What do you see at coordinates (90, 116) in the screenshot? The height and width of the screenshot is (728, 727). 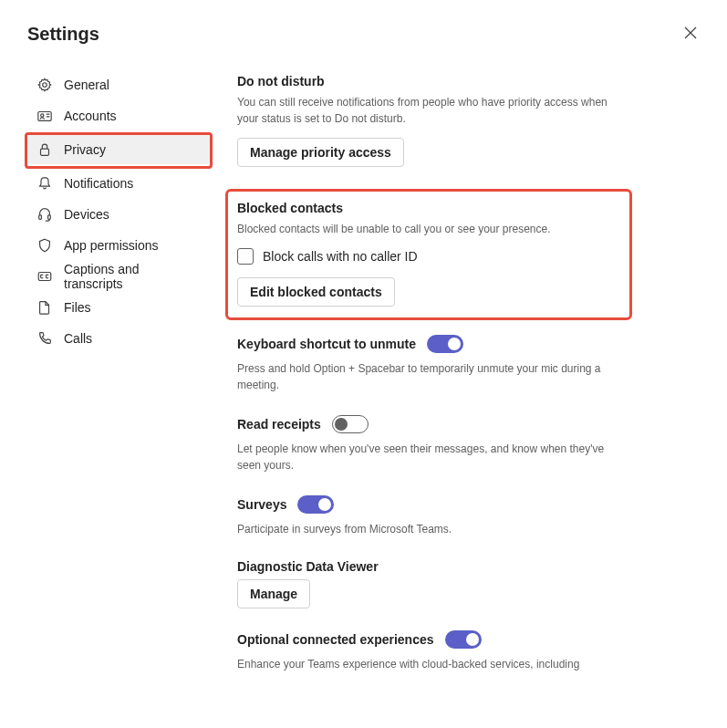 I see `sidebar-item-label: Accounts` at bounding box center [90, 116].